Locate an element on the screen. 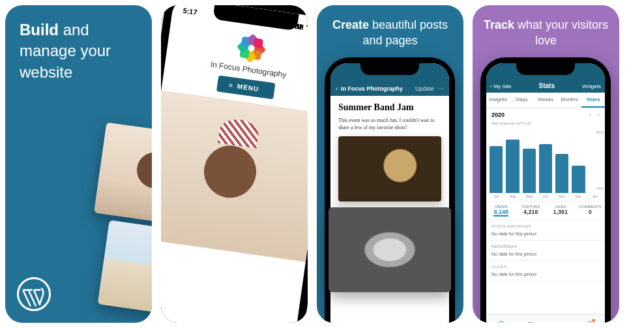 The width and height of the screenshot is (644, 328). next-year-button: › is located at coordinates (598, 115).